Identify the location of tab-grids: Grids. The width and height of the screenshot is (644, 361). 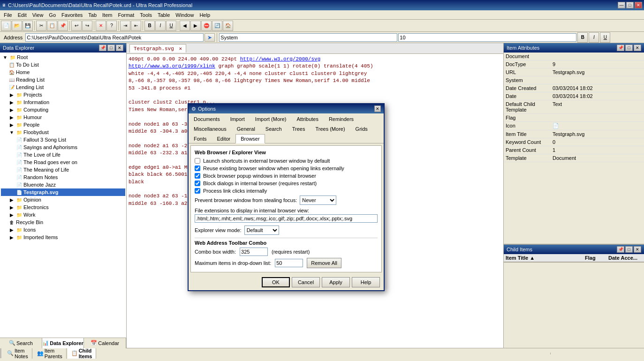
(362, 128).